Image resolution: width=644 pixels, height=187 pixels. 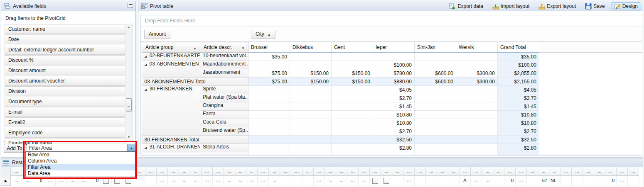 I want to click on pivot-value-cell: $150.00, so click(x=352, y=73).